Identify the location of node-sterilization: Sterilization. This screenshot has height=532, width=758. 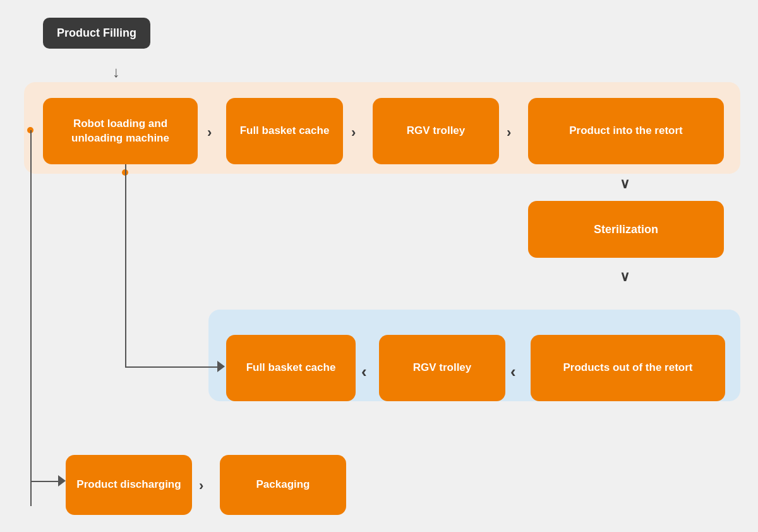
(626, 229).